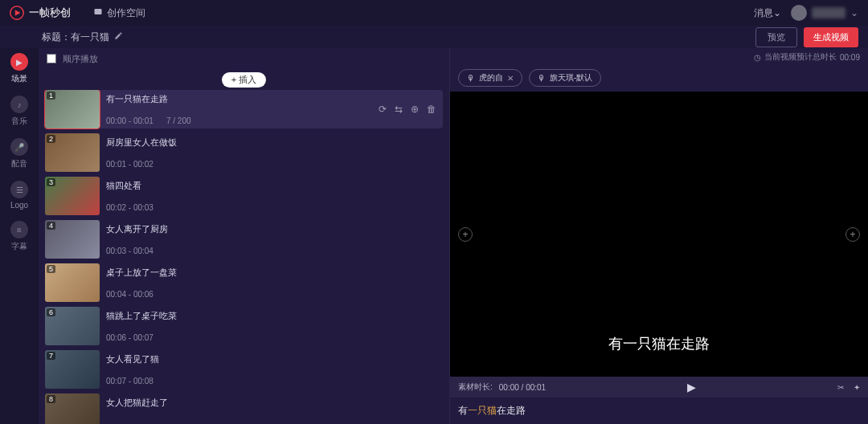 This screenshot has width=868, height=424. Describe the element at coordinates (691, 387) in the screenshot. I see `play-button: ▶` at that location.